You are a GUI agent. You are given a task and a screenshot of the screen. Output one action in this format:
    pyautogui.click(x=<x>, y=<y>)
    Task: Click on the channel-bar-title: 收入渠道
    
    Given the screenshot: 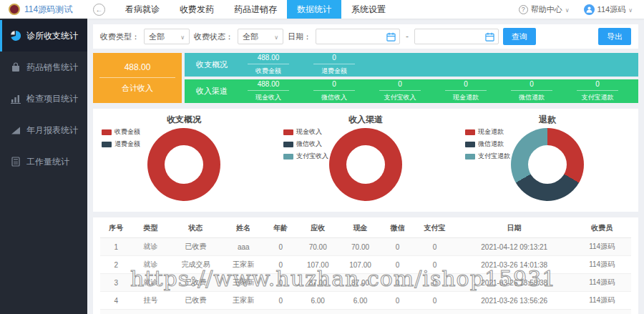 What is the action you would take?
    pyautogui.click(x=212, y=92)
    